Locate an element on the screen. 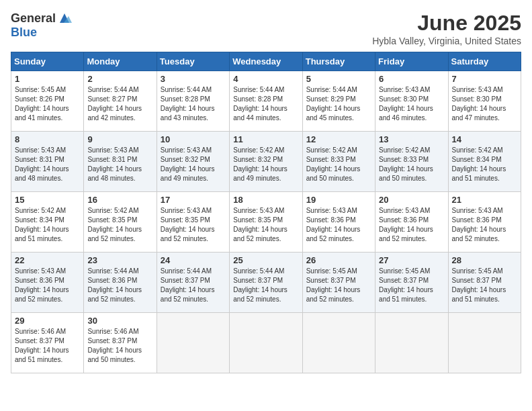  day-number: 7 is located at coordinates (485, 79).